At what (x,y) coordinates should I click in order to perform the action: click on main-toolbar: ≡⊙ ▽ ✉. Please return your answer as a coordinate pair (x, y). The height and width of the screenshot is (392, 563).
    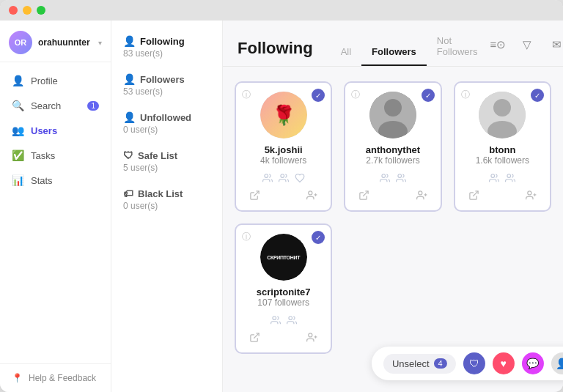
    Looking at the image, I should click on (525, 48).